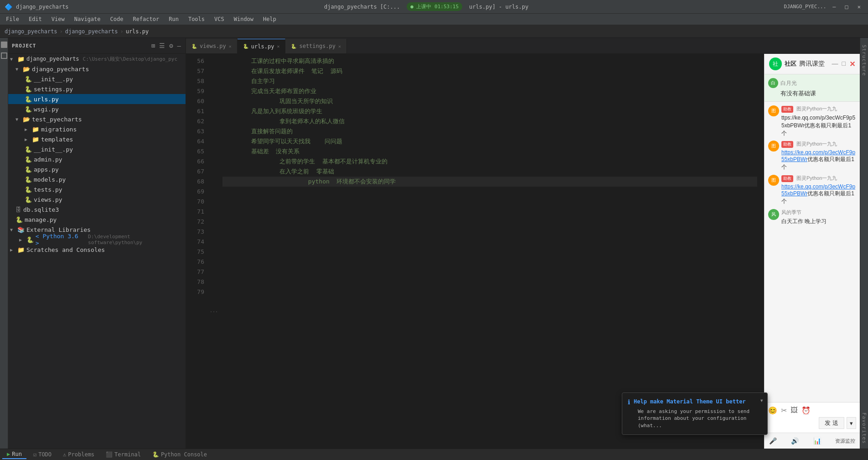  Describe the element at coordinates (21, 230) in the screenshot. I see `ext-libs-icon: 📚` at that location.